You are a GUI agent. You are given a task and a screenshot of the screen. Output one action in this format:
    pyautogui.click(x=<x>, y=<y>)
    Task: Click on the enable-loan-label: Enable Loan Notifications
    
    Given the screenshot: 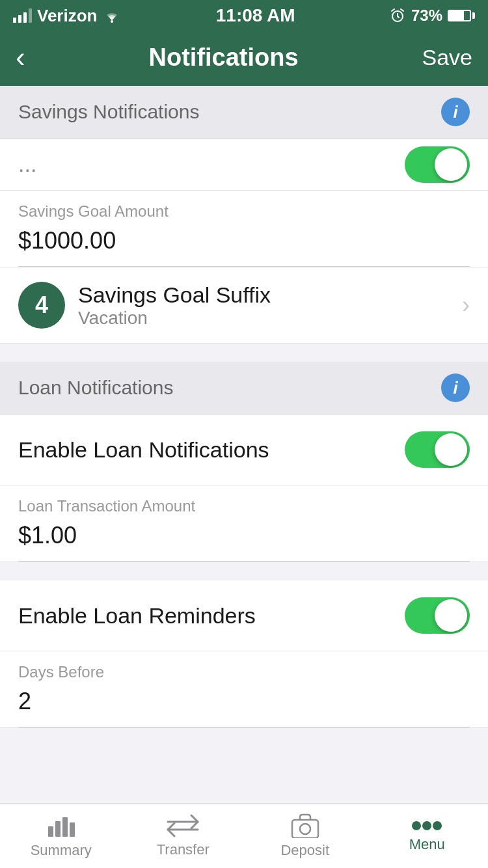 What is the action you would take?
    pyautogui.click(x=144, y=450)
    